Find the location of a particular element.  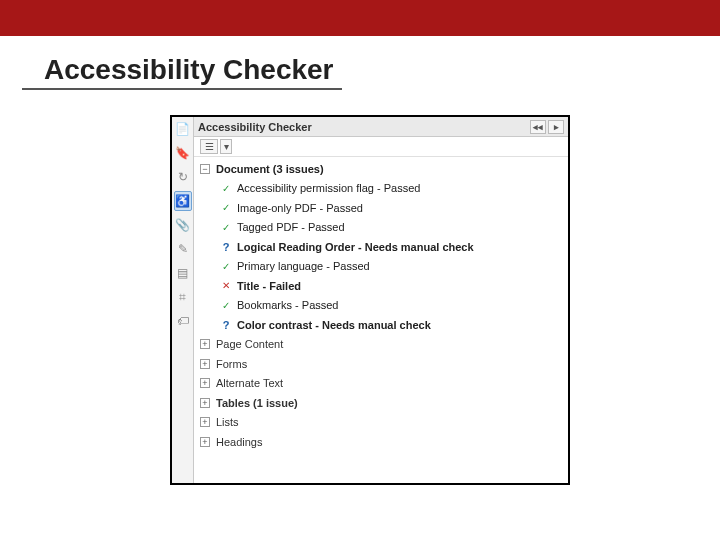

tree-doc-header: − Document (3 issues) is located at coordinates (381, 169).